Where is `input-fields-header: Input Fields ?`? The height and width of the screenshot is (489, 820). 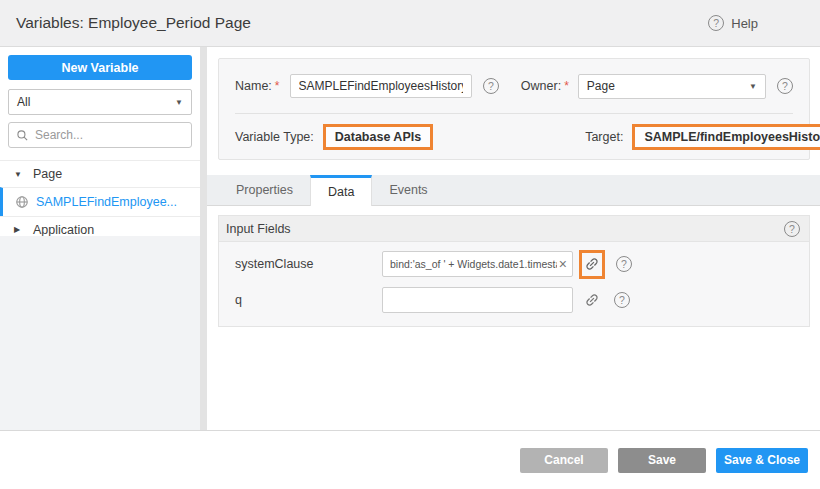
input-fields-header: Input Fields ? is located at coordinates (514, 229).